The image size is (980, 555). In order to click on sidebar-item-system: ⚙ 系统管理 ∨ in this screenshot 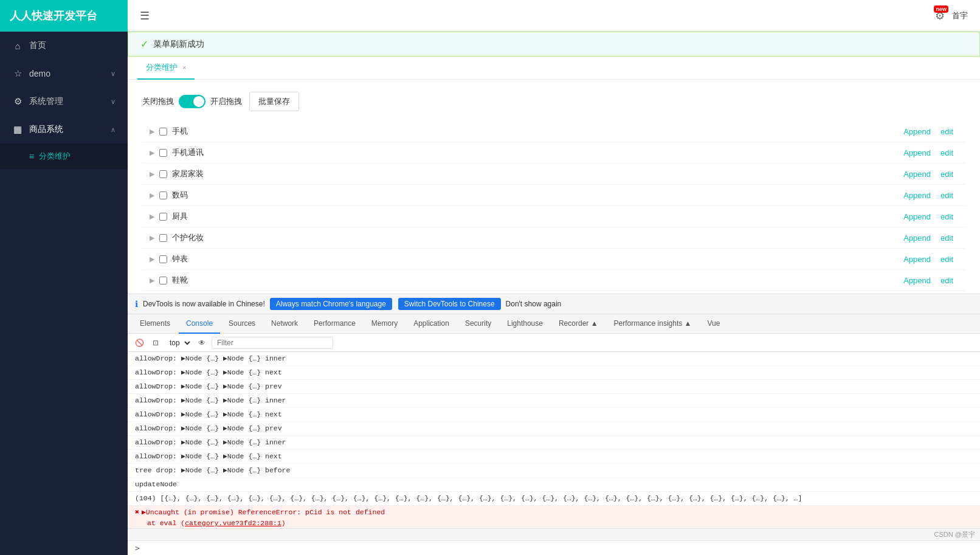, I will do `click(64, 102)`.